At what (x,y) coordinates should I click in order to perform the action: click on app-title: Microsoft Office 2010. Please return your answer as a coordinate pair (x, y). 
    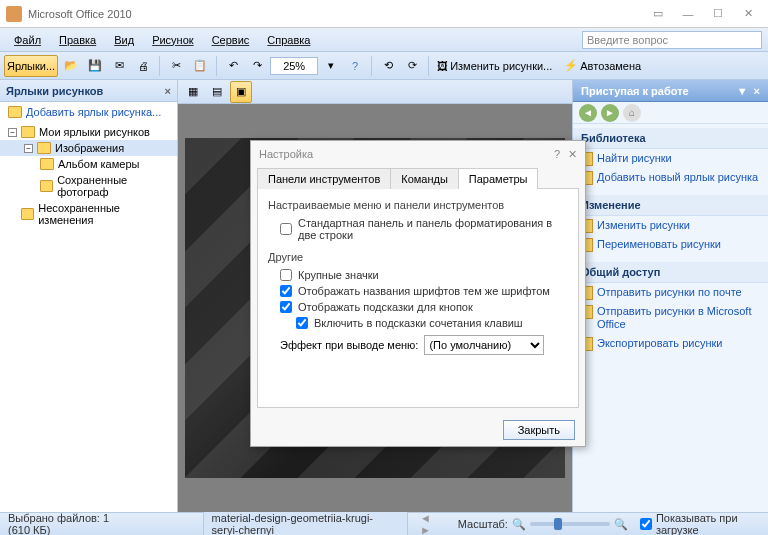
    Looking at the image, I should click on (336, 14).